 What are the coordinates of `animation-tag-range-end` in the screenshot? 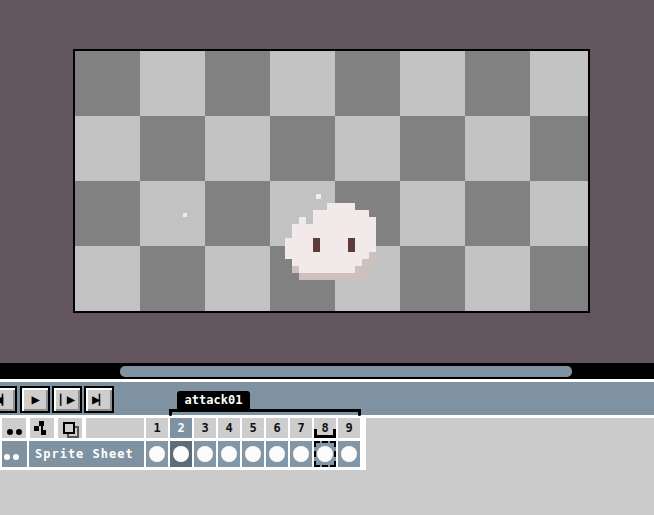 It's located at (360, 412).